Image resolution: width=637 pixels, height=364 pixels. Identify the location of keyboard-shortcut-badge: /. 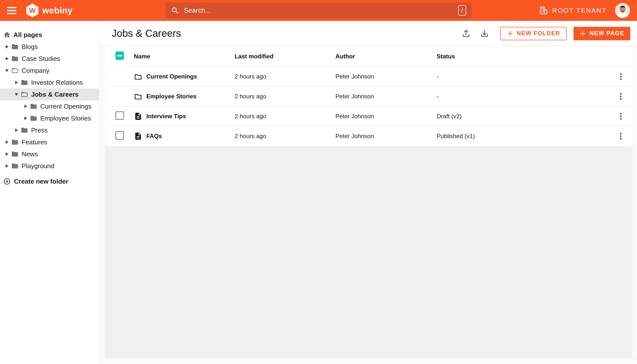
(462, 10).